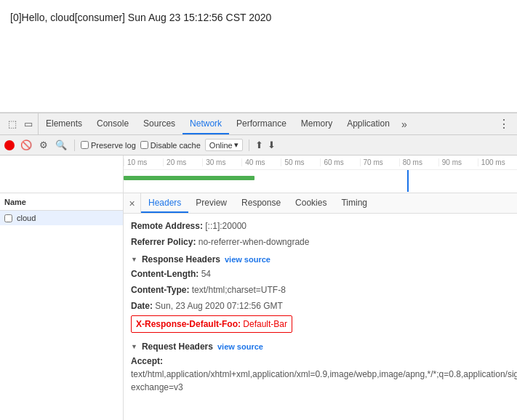 The image size is (517, 420). What do you see at coordinates (300, 163) in the screenshot?
I see `tick-50ms: 50 ms` at bounding box center [300, 163].